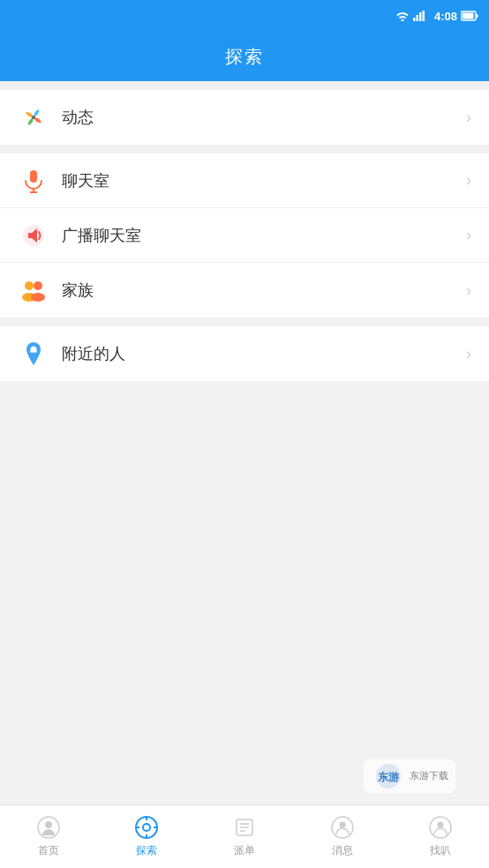  What do you see at coordinates (469, 180) in the screenshot?
I see `menu-item-chatroom-arrow: ›` at bounding box center [469, 180].